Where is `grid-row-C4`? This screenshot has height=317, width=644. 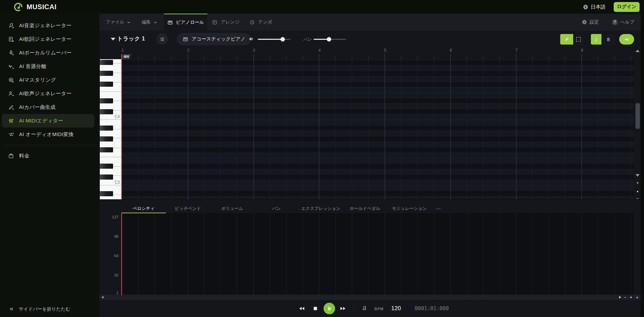
grid-row-C4 is located at coordinates (378, 117).